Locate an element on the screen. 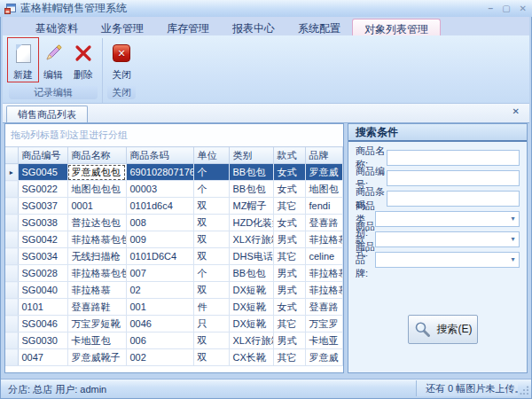 The width and height of the screenshot is (532, 399). cell-r6-c6: 菲拉格慕 is located at coordinates (325, 273).